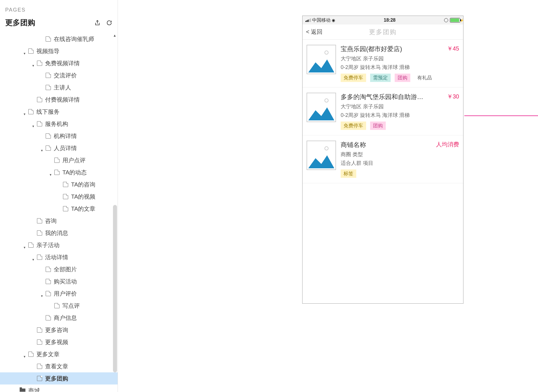 This screenshot has height=392, width=538. I want to click on caret-right-icon, so click(16, 390).